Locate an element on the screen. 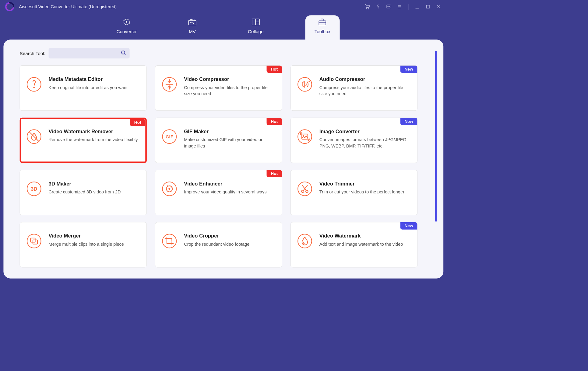  card-text: Video CropperCrop the redundant video fo… is located at coordinates (230, 245).